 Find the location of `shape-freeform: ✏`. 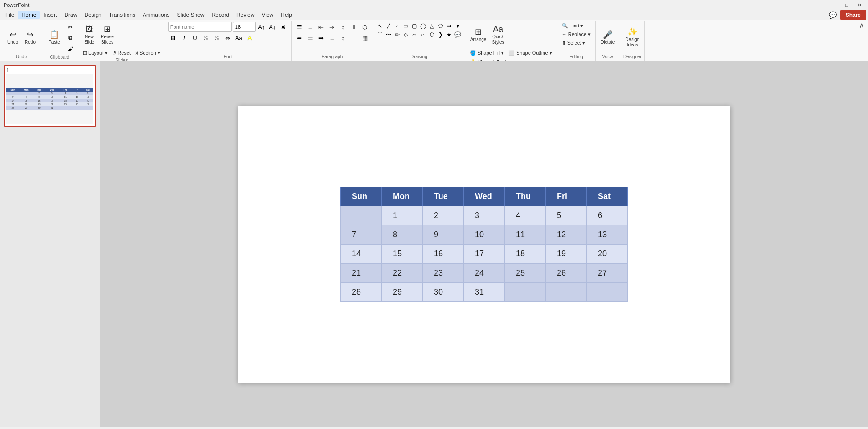

shape-freeform: ✏ is located at coordinates (397, 35).